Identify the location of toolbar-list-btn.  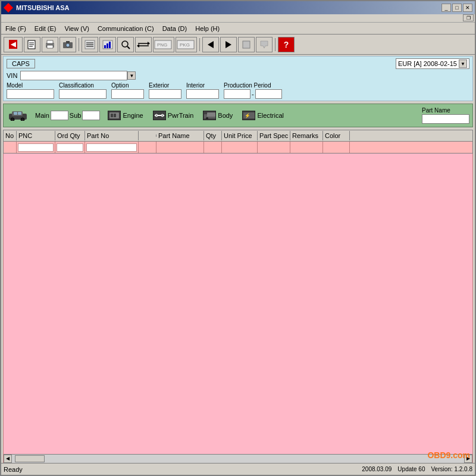
(90, 45).